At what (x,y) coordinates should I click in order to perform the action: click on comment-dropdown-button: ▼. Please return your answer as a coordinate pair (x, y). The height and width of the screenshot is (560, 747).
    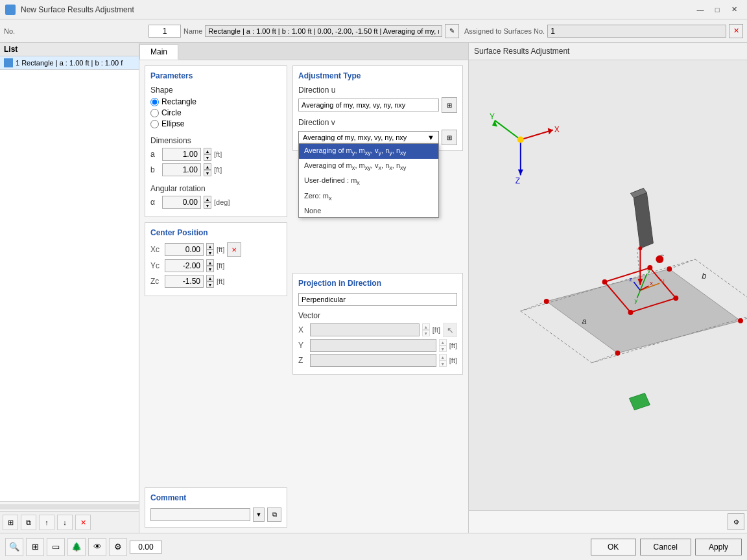
    Looking at the image, I should click on (259, 515).